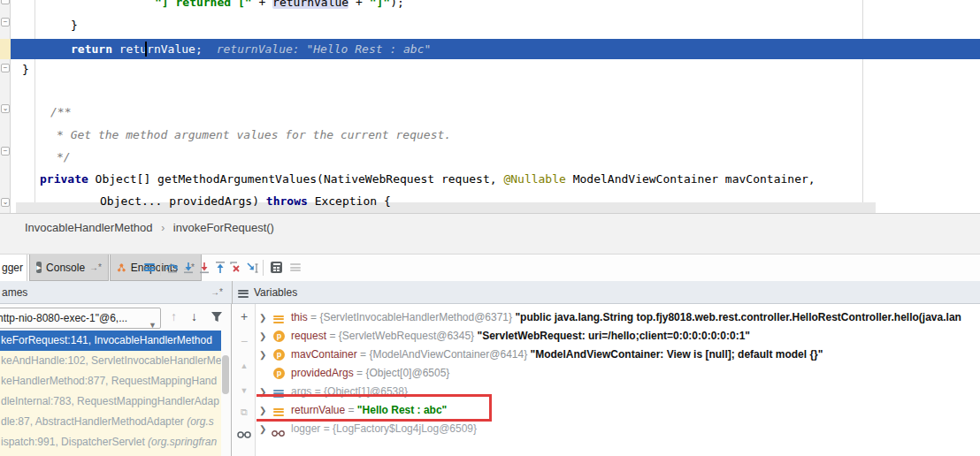  Describe the element at coordinates (122, 268) in the screenshot. I see `endpoints-icon` at that location.